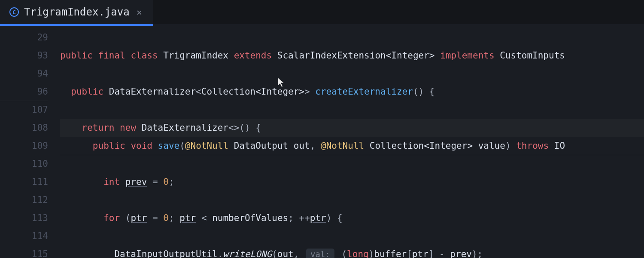  Describe the element at coordinates (30, 143) in the screenshot. I see `line-gutter: 29 93 94 96 107 108 109 110 111 112 113 …` at that location.